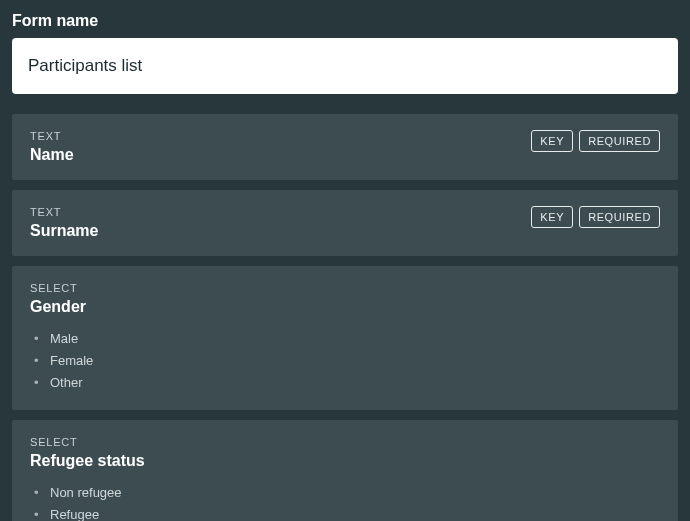 The height and width of the screenshot is (521, 690). Describe the element at coordinates (58, 307) in the screenshot. I see `field-title: Gender` at that location.